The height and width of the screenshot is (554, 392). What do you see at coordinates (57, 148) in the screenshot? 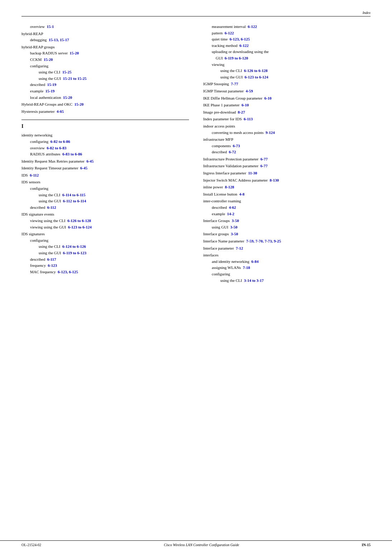
I see `page-ref-link: 6-82 to 6-83` at bounding box center [57, 148].